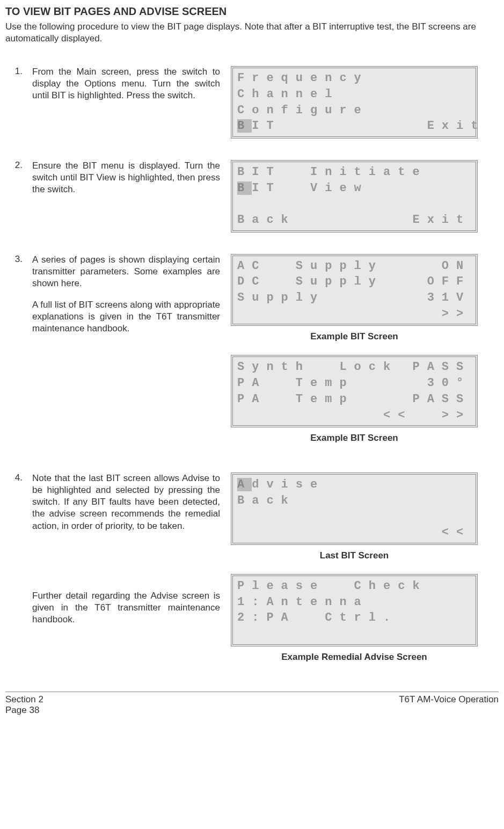 The width and height of the screenshot is (504, 829). What do you see at coordinates (25, 710) in the screenshot?
I see `footer-page: Page 38` at bounding box center [25, 710].